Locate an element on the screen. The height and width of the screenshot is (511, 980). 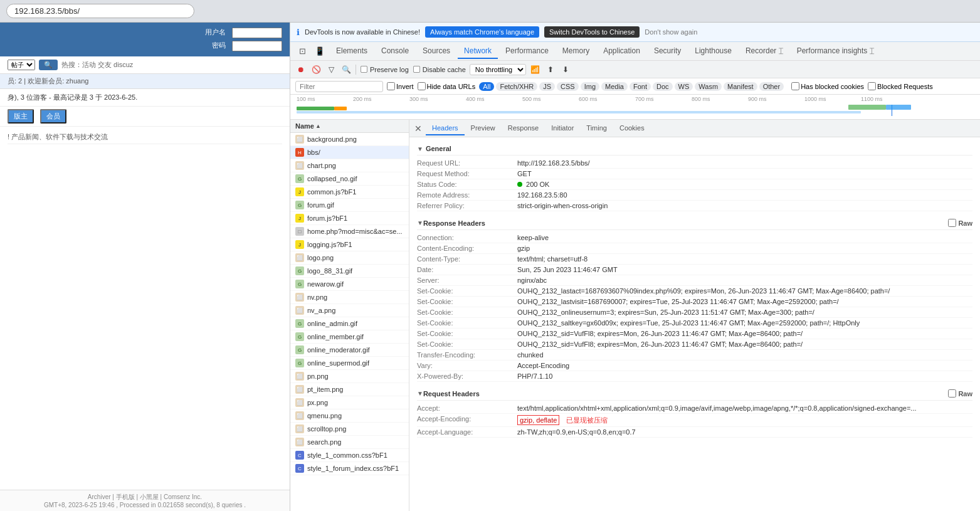
file-forum-gif: G forum.gif is located at coordinates (350, 206).